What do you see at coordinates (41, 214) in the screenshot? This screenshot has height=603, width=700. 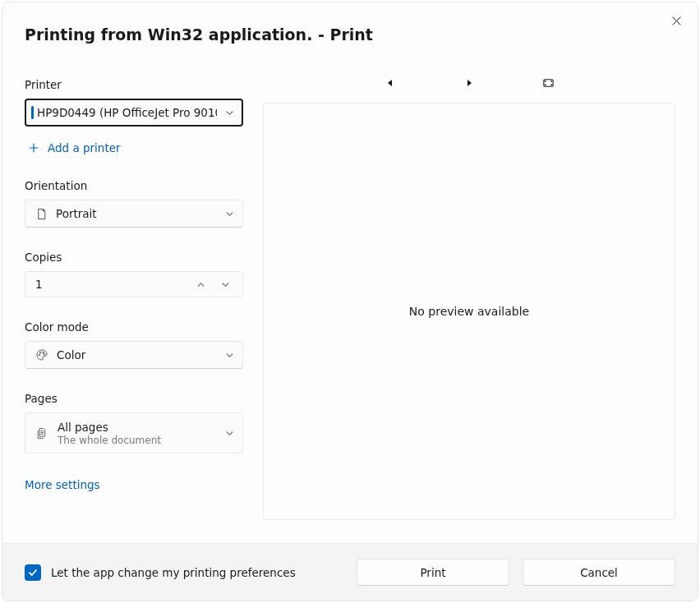 I see `portrait-icon` at bounding box center [41, 214].